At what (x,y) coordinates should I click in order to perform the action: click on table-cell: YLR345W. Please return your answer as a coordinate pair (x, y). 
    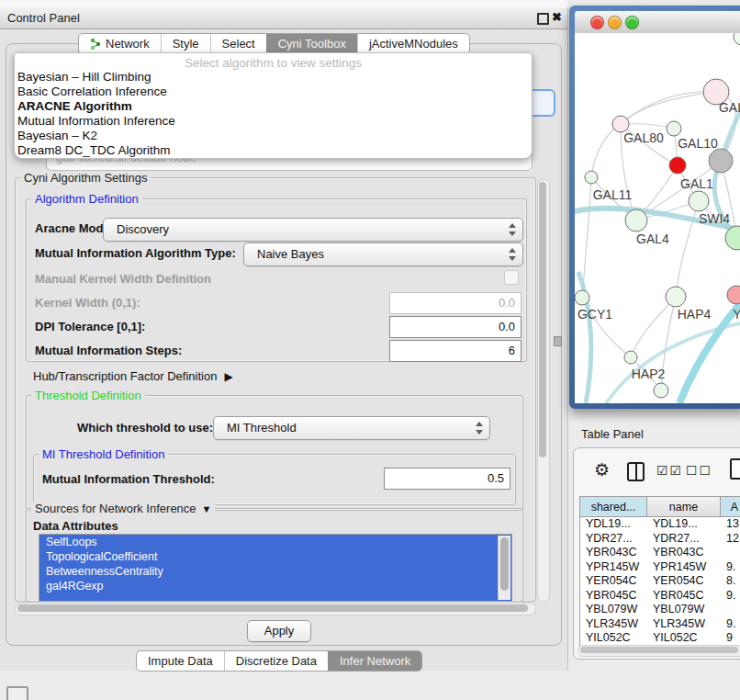
    Looking at the image, I should click on (684, 625).